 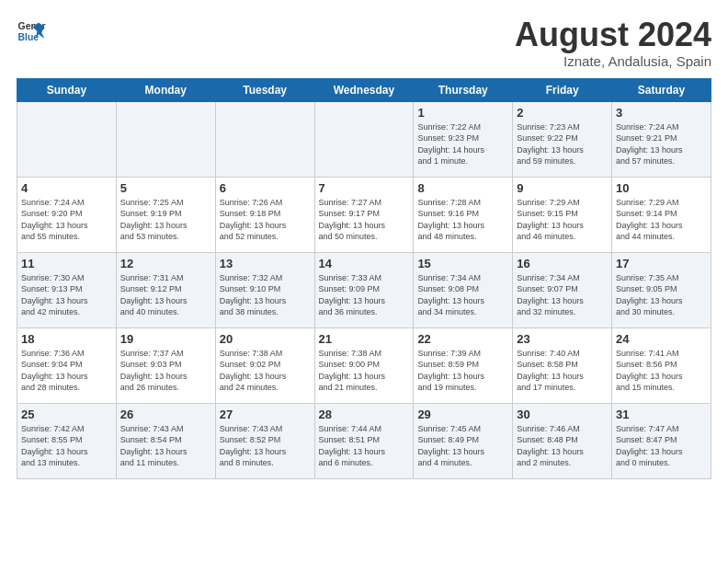 What do you see at coordinates (265, 365) in the screenshot?
I see `day-cell: 20Sunrise: 7:38 AM Sunset: 9:02 PM Dayli…` at bounding box center [265, 365].